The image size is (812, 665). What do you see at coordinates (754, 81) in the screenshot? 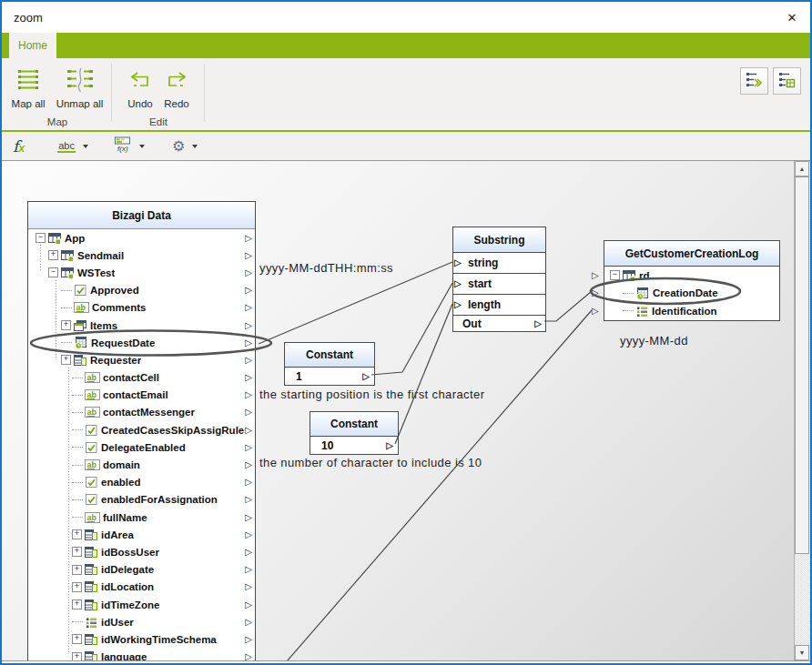
I see `expand-mapping-button` at bounding box center [754, 81].